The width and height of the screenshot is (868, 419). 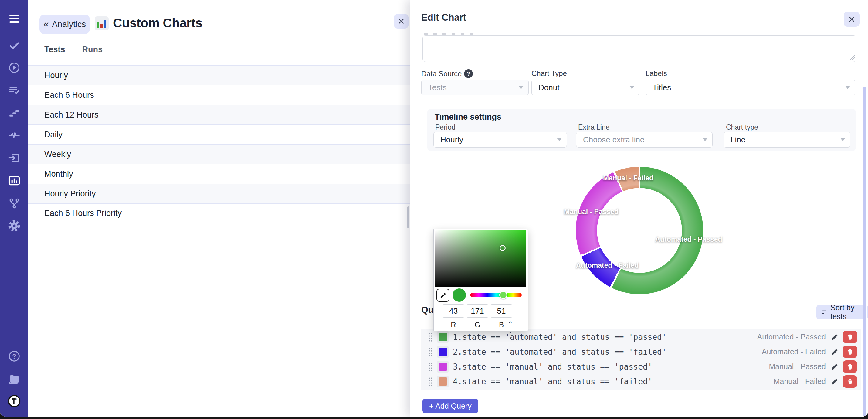 What do you see at coordinates (14, 356) in the screenshot?
I see `help-icon: ?` at bounding box center [14, 356].